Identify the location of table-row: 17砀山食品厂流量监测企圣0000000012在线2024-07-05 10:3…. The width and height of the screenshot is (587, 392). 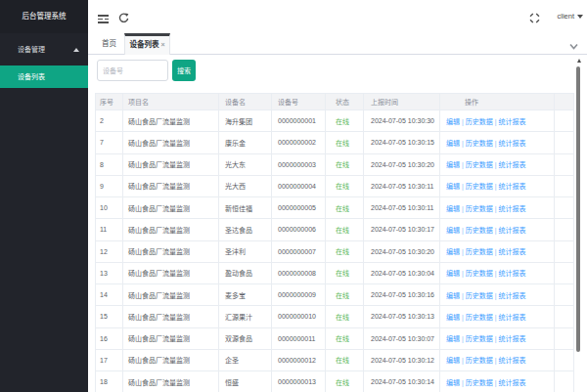
(335, 360).